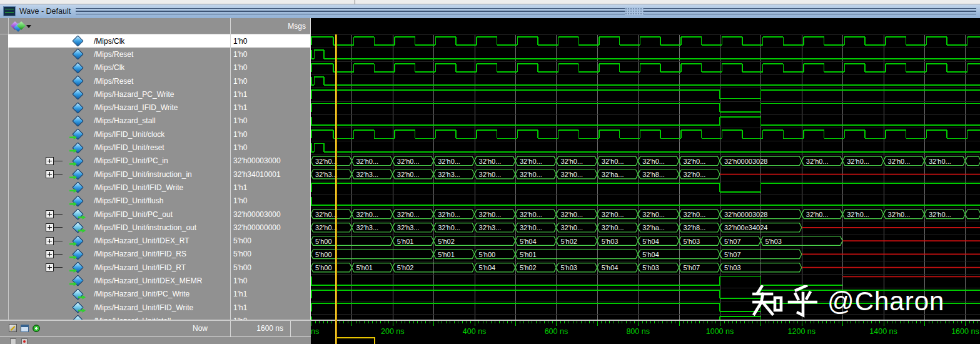 The width and height of the screenshot is (980, 344). What do you see at coordinates (139, 188) in the screenshot?
I see `signal-name: /Mips/IFID_Unit/IFID_Write` at bounding box center [139, 188].